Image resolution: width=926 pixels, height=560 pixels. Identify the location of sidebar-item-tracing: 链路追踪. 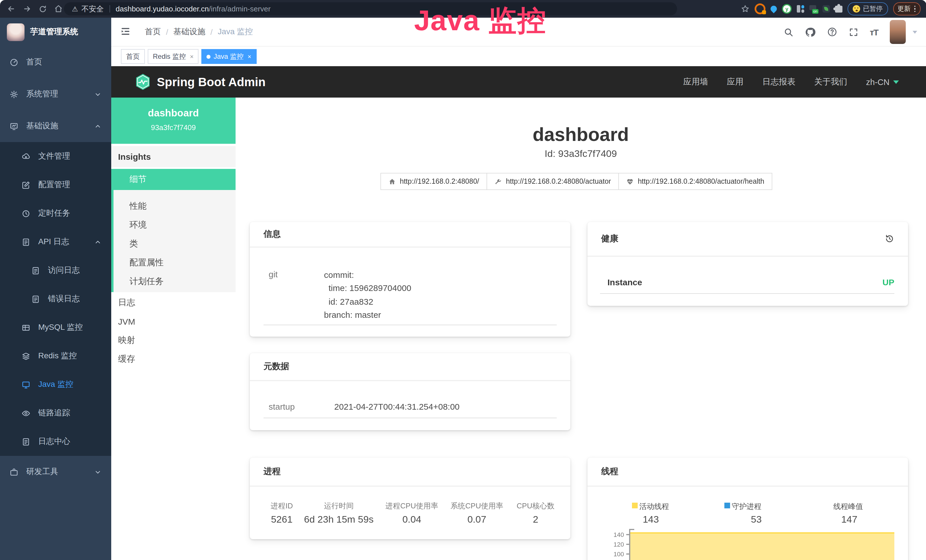
(56, 413).